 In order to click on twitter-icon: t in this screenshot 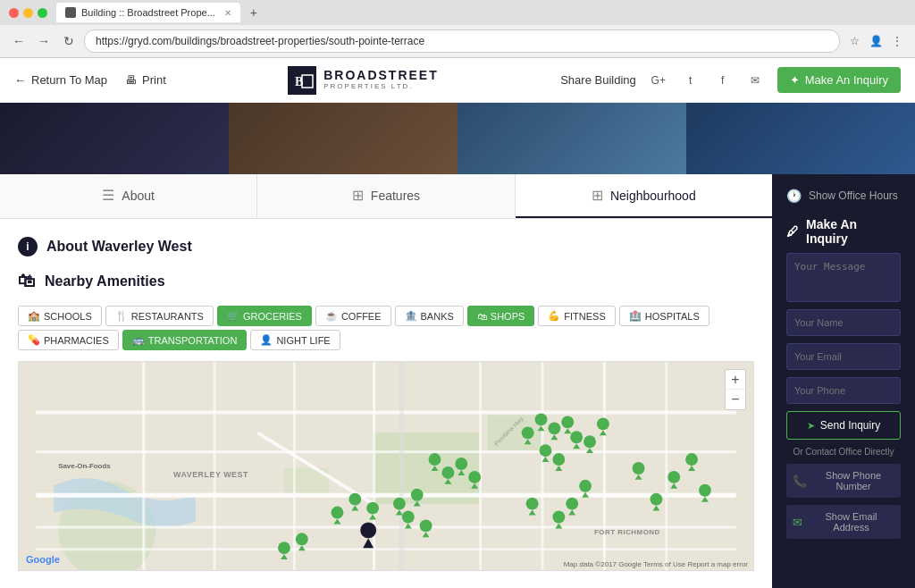, I will do `click(691, 80)`.